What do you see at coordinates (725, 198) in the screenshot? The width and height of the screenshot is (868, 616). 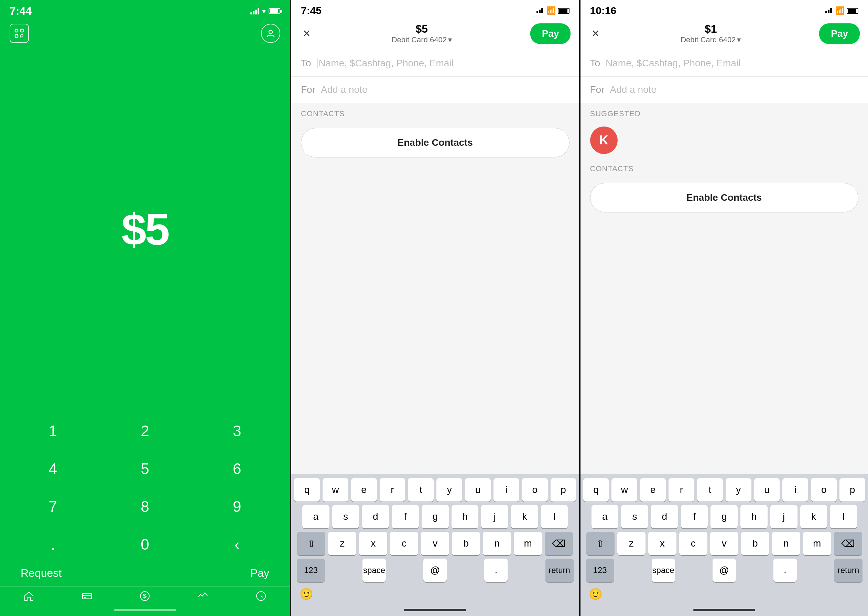 I see `enable-contacts-button-s3: Enable Contacts` at bounding box center [725, 198].